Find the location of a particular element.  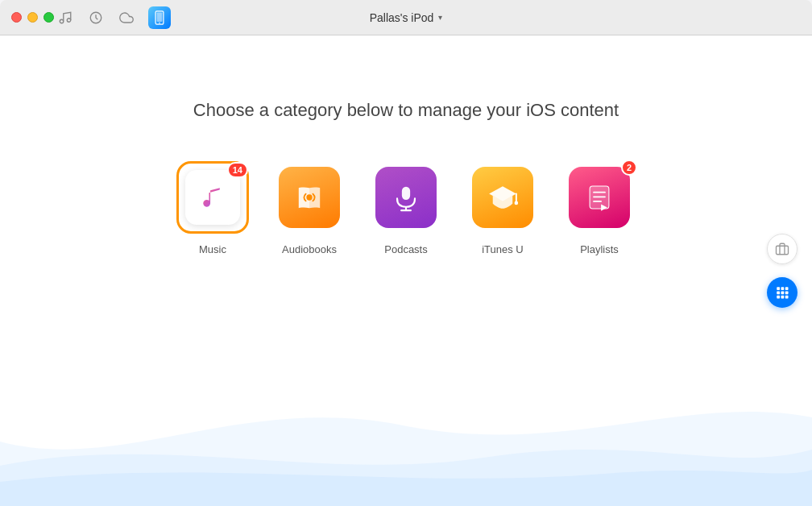

music-label: Music is located at coordinates (213, 250).